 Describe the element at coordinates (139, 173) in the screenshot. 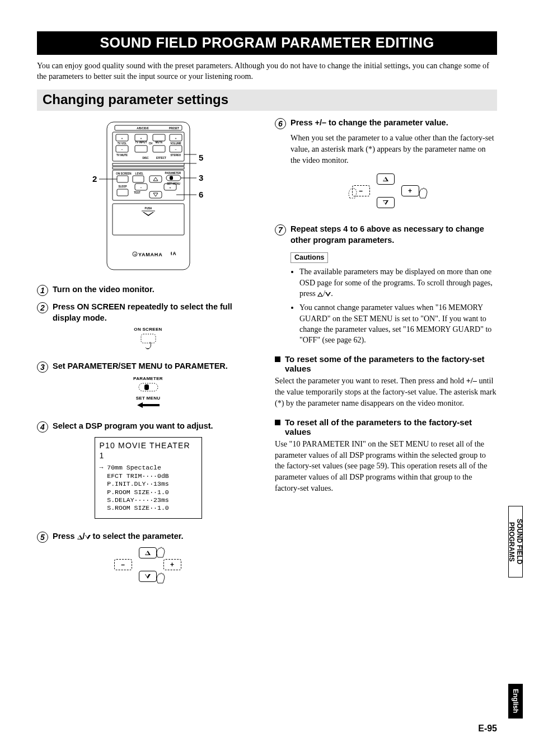

I see `svg-text: LEVEL` at that location.